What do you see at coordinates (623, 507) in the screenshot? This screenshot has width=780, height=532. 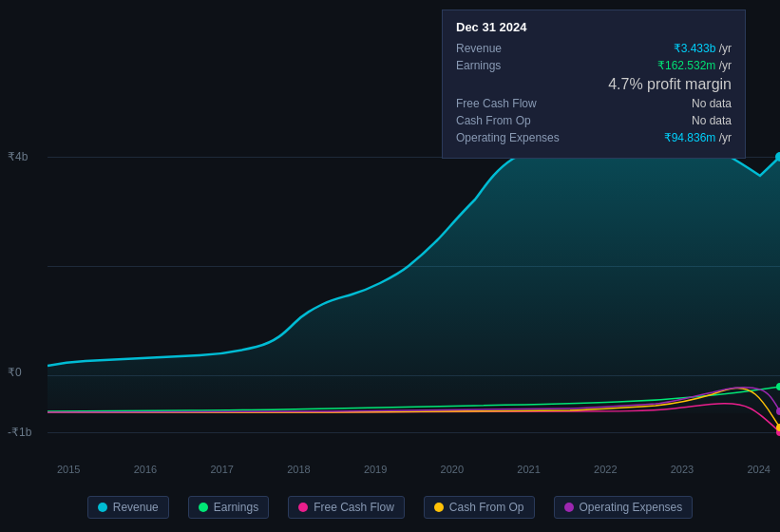 I see `legend-item-opex: Operating Expenses` at bounding box center [623, 507].